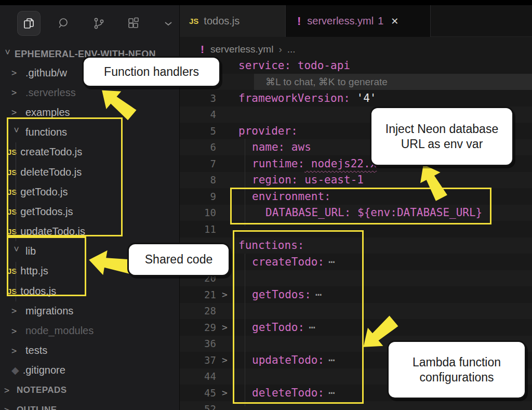 This screenshot has height=410, width=532. Describe the element at coordinates (59, 330) in the screenshot. I see `tree-item-label: node_modules` at that location.